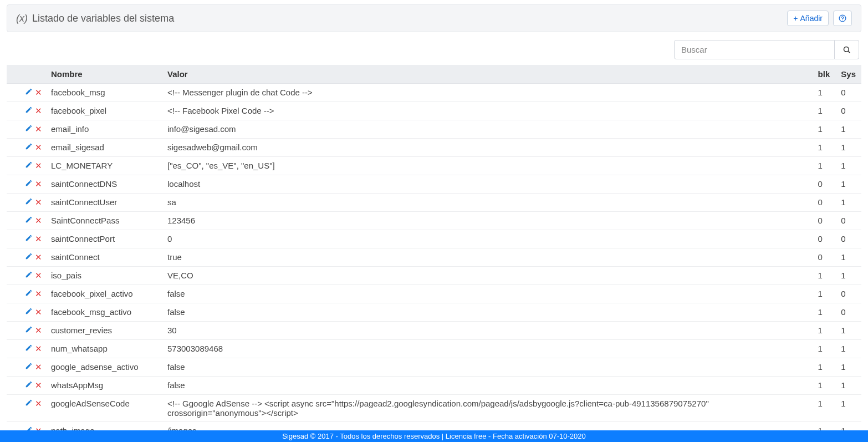 This screenshot has width=868, height=442. I want to click on table-row: ✕saintConnectDNSlocalhost01, so click(434, 184).